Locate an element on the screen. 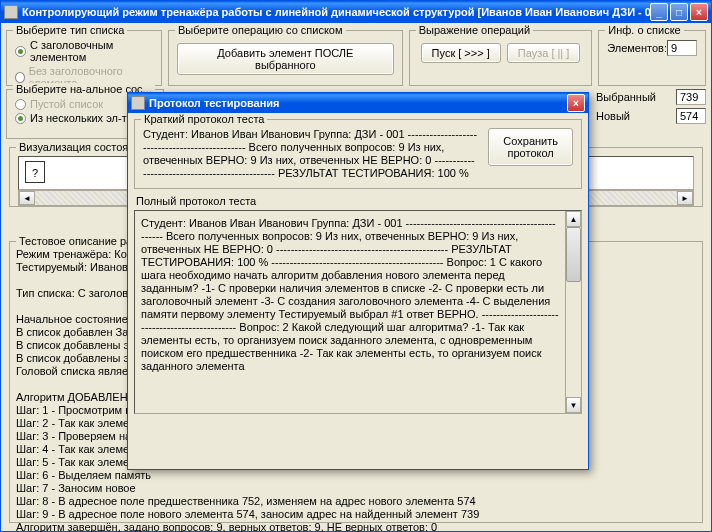  add-after-button: Добавить элемент ПОСЛЕ выбранного is located at coordinates (286, 59).